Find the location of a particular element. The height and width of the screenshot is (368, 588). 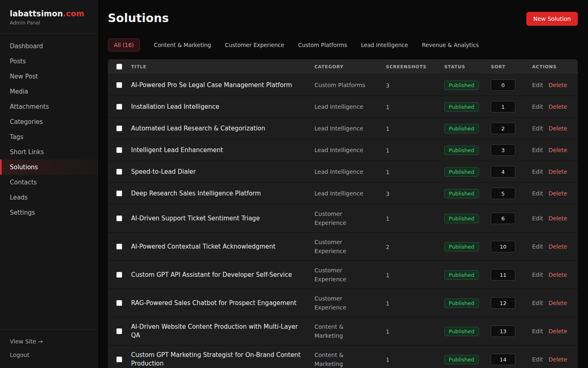

row-title-cell: RAG-Powered Sales Chatbot for Prospect E… is located at coordinates (223, 303).